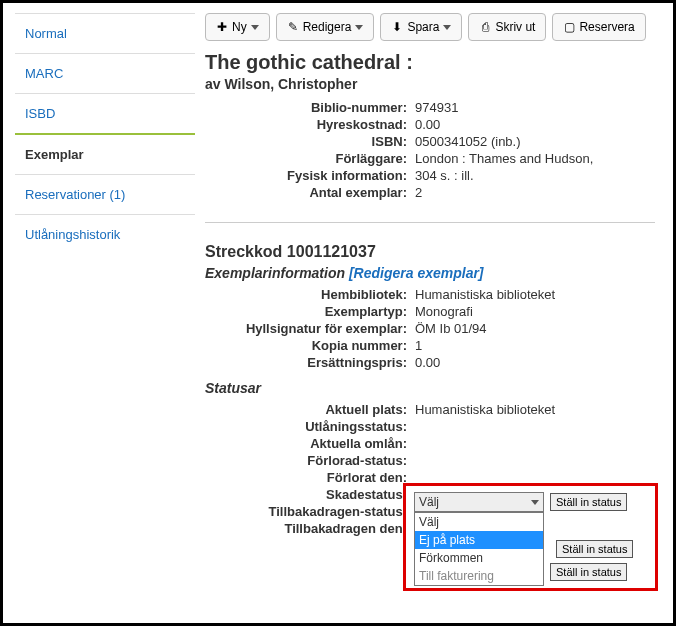 Image resolution: width=676 pixels, height=626 pixels. Describe the element at coordinates (479, 576) in the screenshot. I see `option-till-fakturering: Till fakturering` at that location.